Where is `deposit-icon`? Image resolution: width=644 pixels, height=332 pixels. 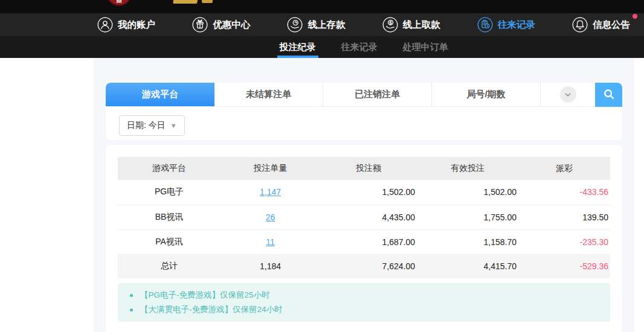 deposit-icon is located at coordinates (295, 25).